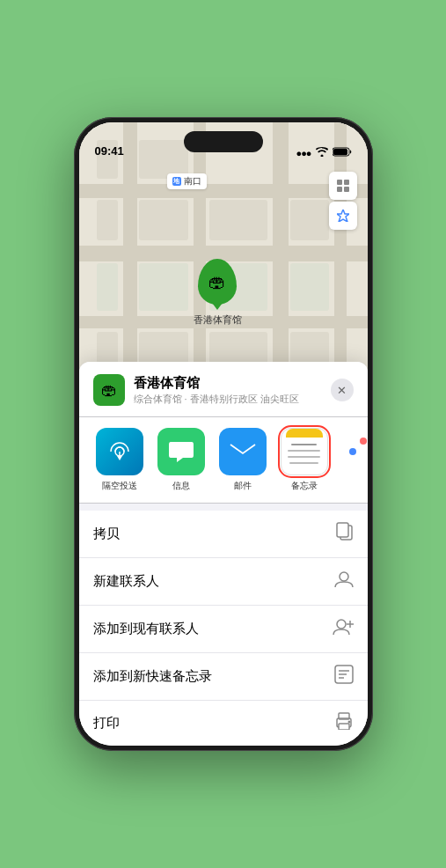  What do you see at coordinates (218, 320) in the screenshot?
I see `marker-label: 香港体育馆` at bounding box center [218, 320].